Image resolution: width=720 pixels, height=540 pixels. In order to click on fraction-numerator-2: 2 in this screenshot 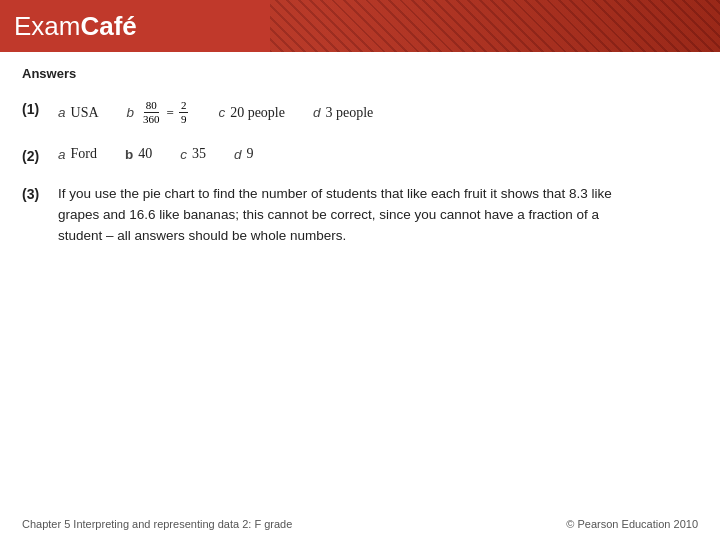, I will do `click(184, 106)`.